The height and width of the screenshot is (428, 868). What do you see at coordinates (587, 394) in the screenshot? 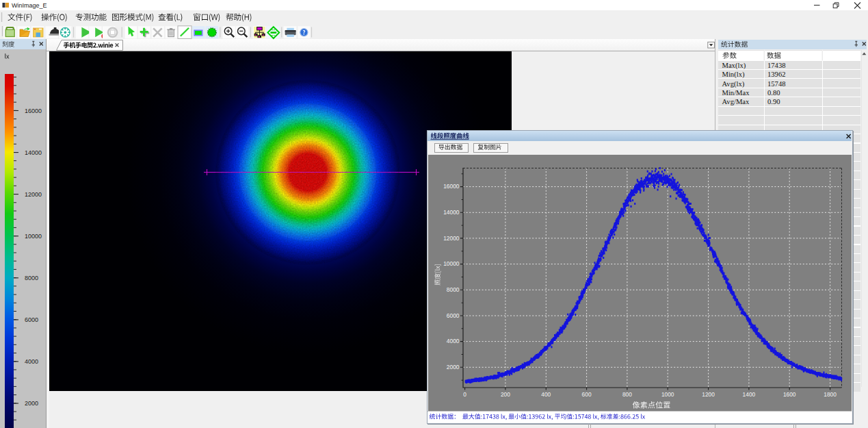
I see `svg-text: 600` at bounding box center [587, 394].